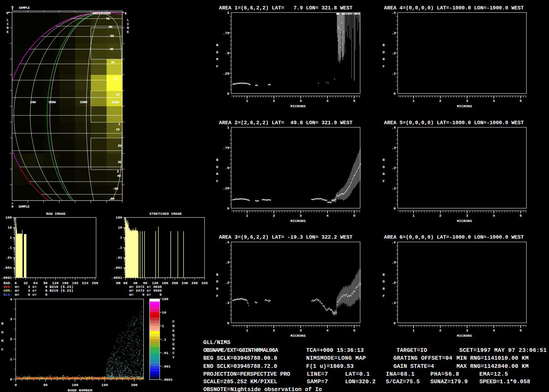 Image resolution: width=549 pixels, height=392 pixels. I want to click on svg-text: m= 3 s= 6 B216 (5.23), so click(44, 287).